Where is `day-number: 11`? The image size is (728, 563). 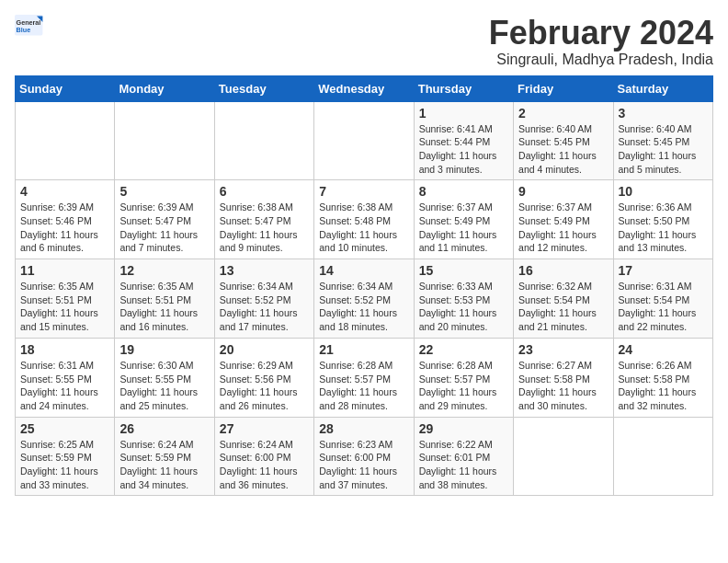 day-number: 11 is located at coordinates (64, 270).